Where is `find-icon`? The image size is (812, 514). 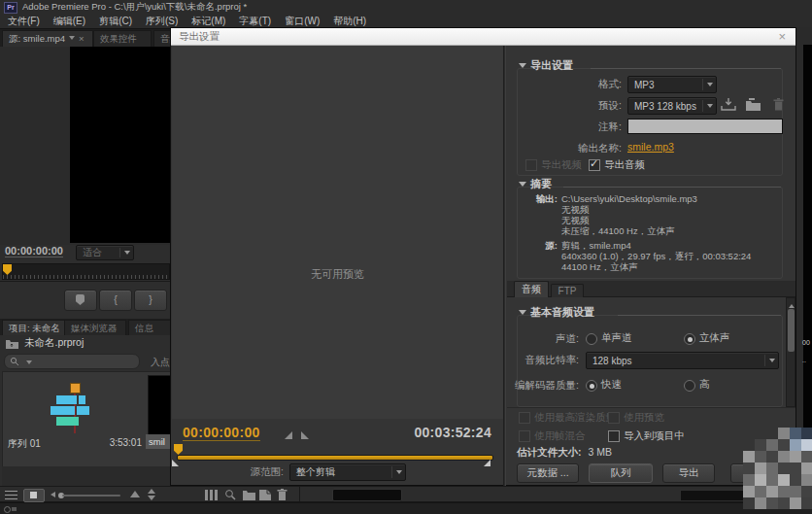
find-icon is located at coordinates (230, 495).